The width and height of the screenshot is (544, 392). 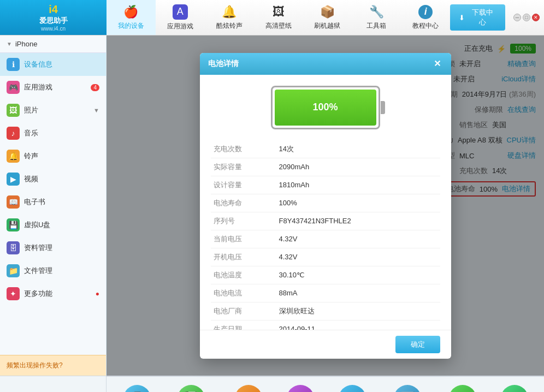 What do you see at coordinates (358, 203) in the screenshot?
I see `row-value-battery-life: 100%` at bounding box center [358, 203].